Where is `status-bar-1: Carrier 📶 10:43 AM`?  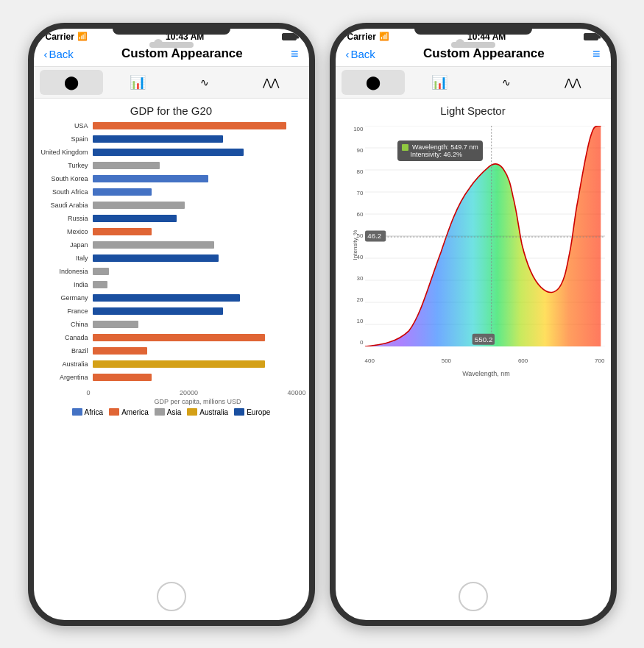
status-bar-1: Carrier 📶 10:43 AM is located at coordinates (171, 35).